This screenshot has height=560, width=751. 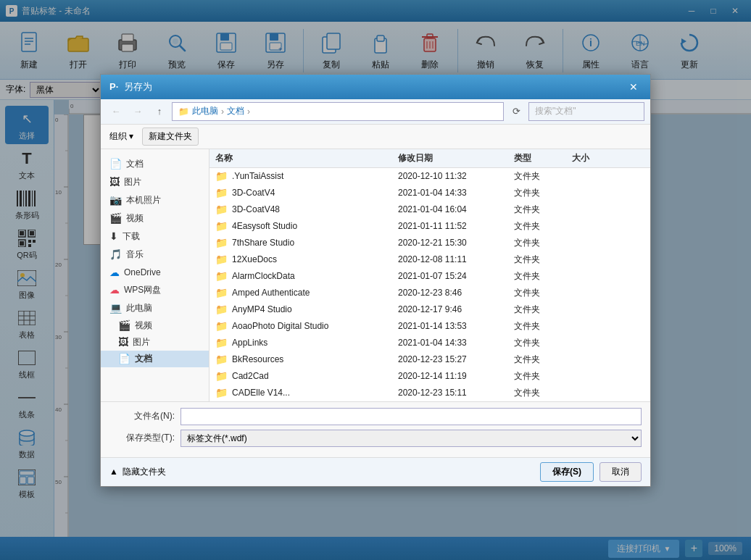 What do you see at coordinates (116, 308) in the screenshot?
I see `pc-icon: 💻` at bounding box center [116, 308].